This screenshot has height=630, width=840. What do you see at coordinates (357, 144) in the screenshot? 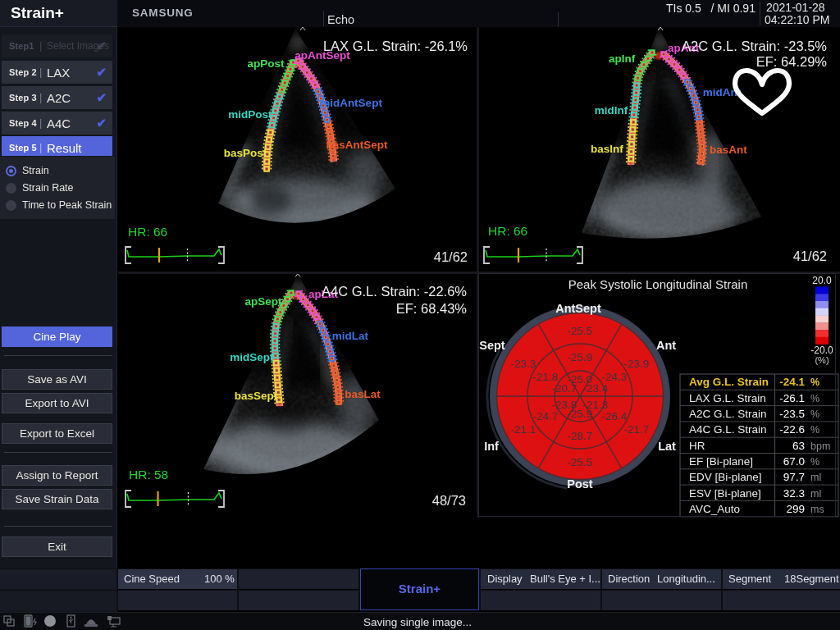
I see `svg-text: basAntSept` at bounding box center [357, 144].